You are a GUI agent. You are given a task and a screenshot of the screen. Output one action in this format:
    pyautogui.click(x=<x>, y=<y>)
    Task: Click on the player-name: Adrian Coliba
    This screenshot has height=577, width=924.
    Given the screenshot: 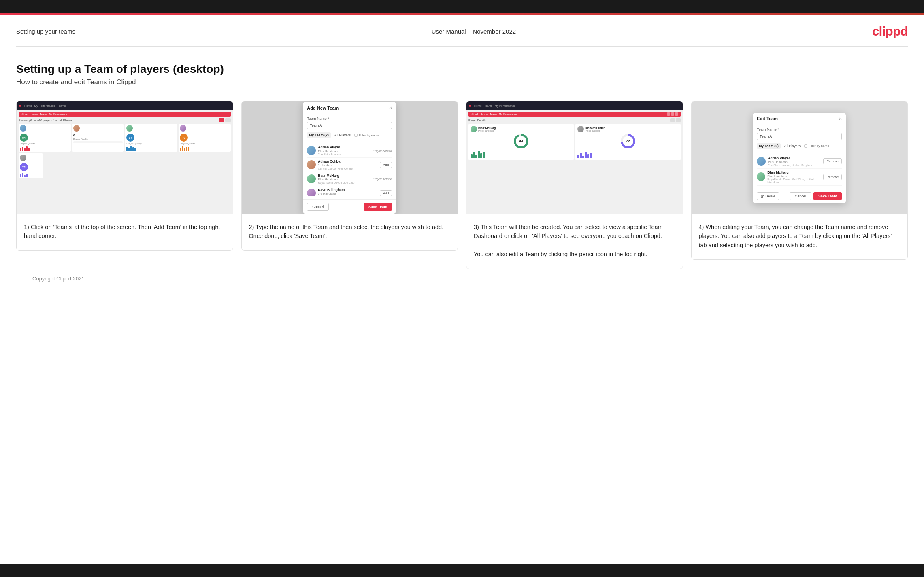 What is the action you would take?
    pyautogui.click(x=335, y=161)
    